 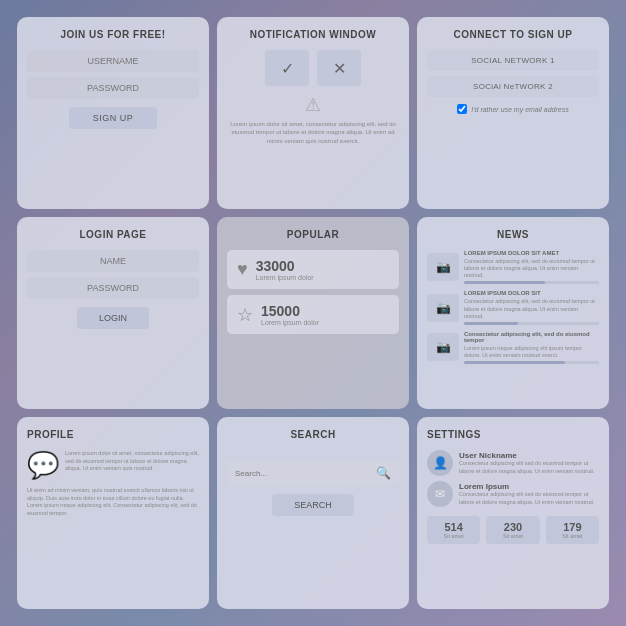 What do you see at coordinates (454, 434) in the screenshot?
I see `settings-title: SETTINGS` at bounding box center [454, 434].